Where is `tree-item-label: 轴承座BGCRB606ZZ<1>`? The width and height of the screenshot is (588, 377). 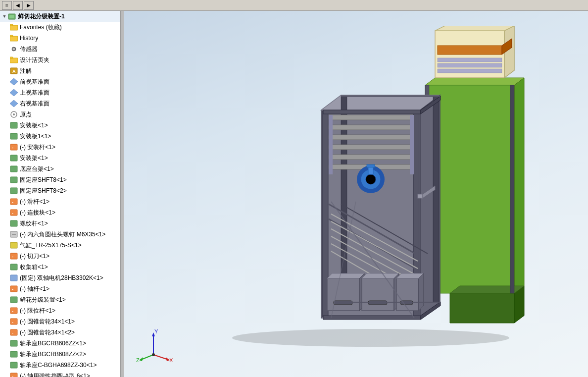 tree-item-label: 轴承座BGCRB606ZZ<1> is located at coordinates (53, 344).